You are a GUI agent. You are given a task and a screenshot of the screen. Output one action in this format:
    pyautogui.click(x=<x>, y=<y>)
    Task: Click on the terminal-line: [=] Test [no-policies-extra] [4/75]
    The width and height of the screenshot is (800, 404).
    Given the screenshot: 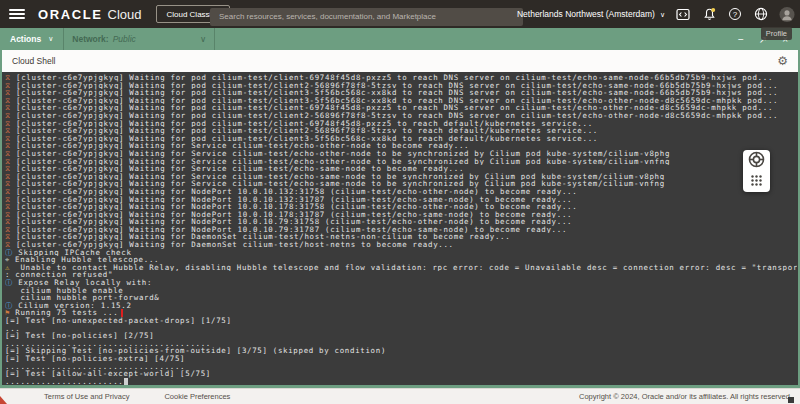 What is the action you would take?
    pyautogui.click(x=401, y=359)
    